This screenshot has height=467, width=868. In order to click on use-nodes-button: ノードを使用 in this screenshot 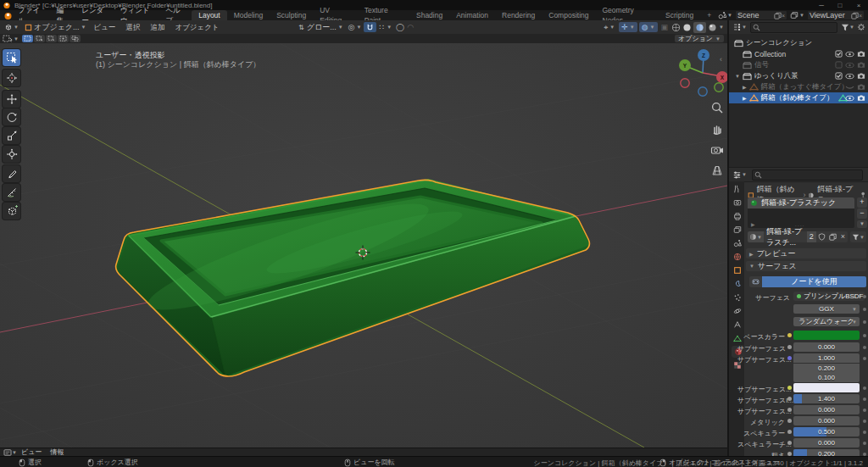, I will do `click(814, 281)`.